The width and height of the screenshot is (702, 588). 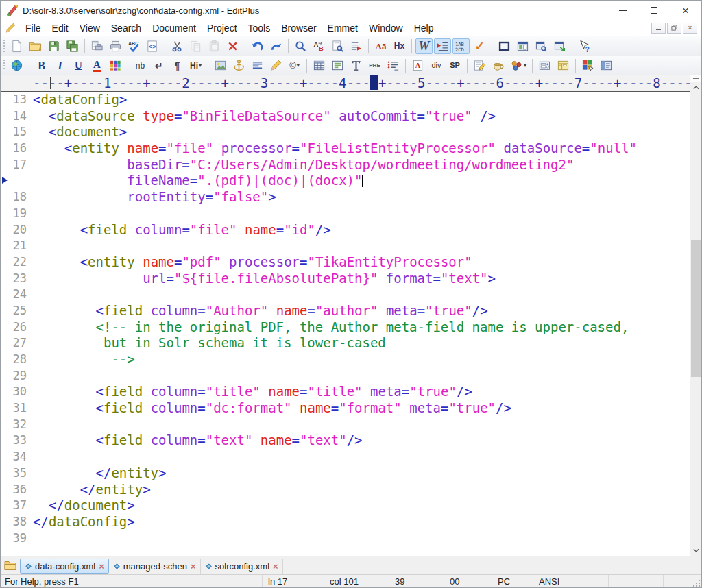 What do you see at coordinates (346, 360) in the screenshot?
I see `code-line-28: 28 -->` at bounding box center [346, 360].